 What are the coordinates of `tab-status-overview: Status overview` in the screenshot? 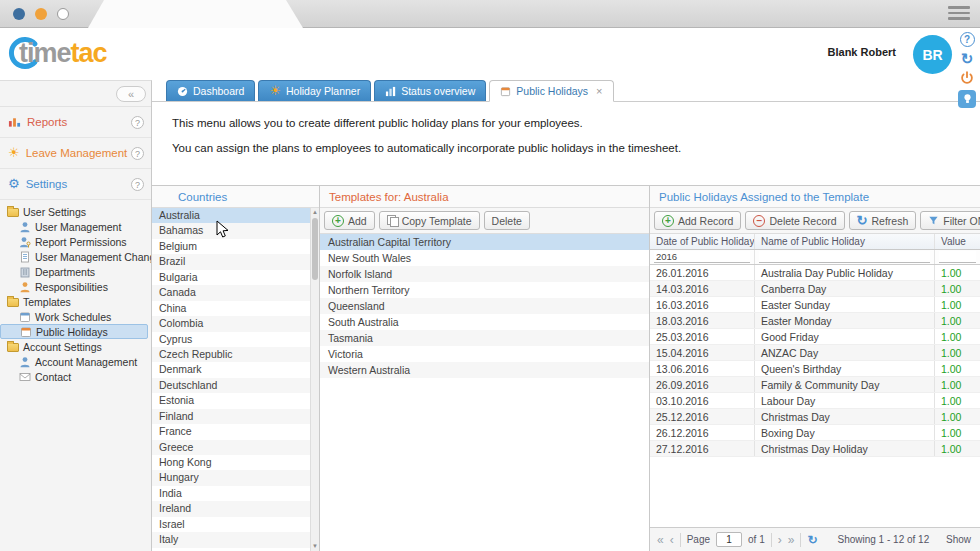 It's located at (430, 90).